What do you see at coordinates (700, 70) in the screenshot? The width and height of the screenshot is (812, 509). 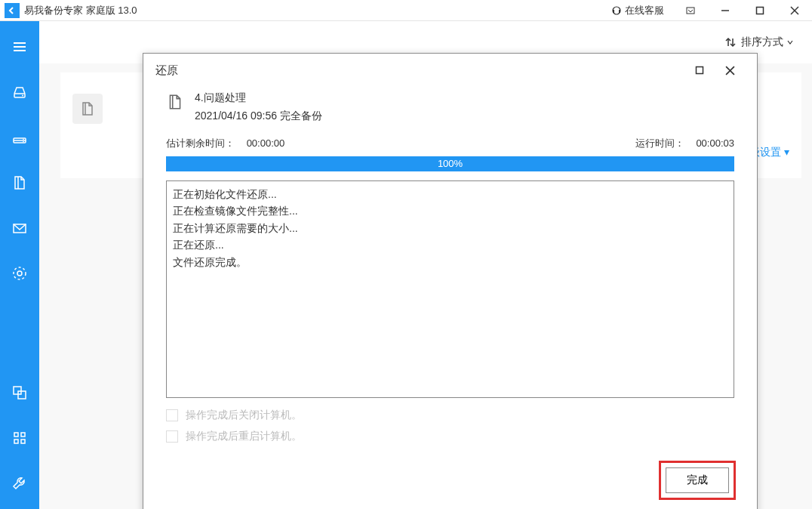 I see `dialog-maximize-button` at bounding box center [700, 70].